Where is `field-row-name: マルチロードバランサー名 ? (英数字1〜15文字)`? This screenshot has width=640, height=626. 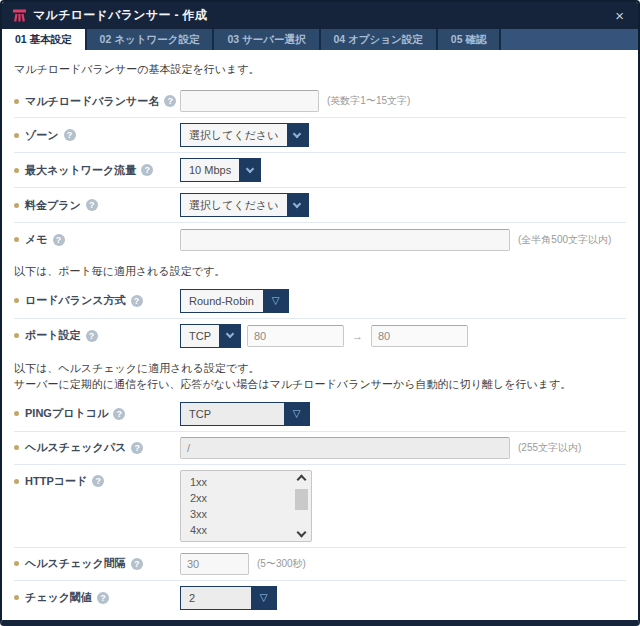 field-row-name: マルチロードバランサー名 ? (英数字1〜15文字) is located at coordinates (320, 102).